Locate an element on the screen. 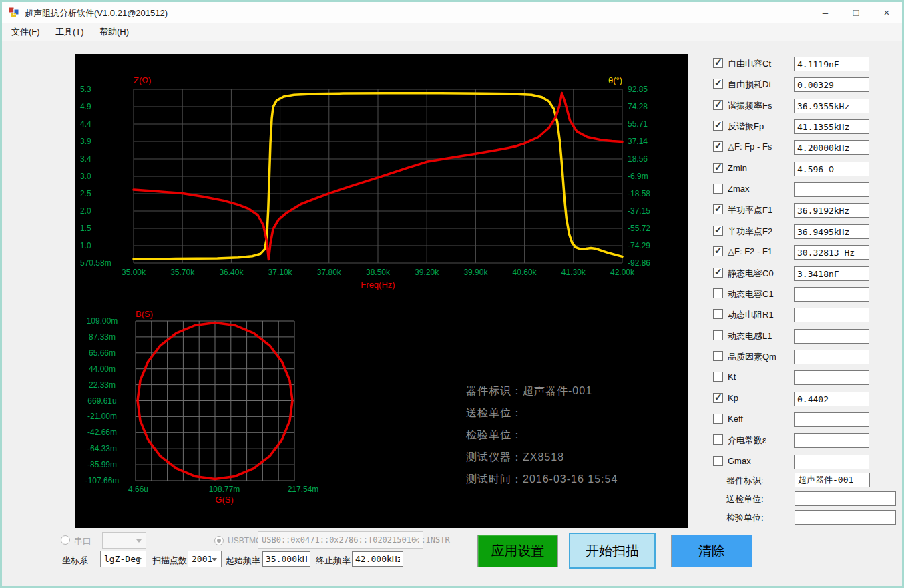 The height and width of the screenshot is (588, 904). svg-text: 669.61u is located at coordinates (101, 401).